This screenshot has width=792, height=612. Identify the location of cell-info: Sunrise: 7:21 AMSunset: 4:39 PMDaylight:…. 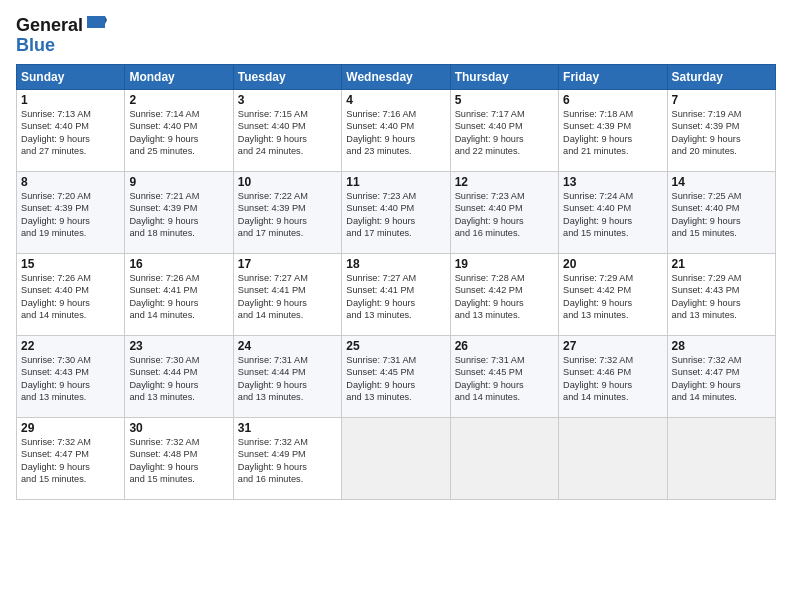
(178, 215).